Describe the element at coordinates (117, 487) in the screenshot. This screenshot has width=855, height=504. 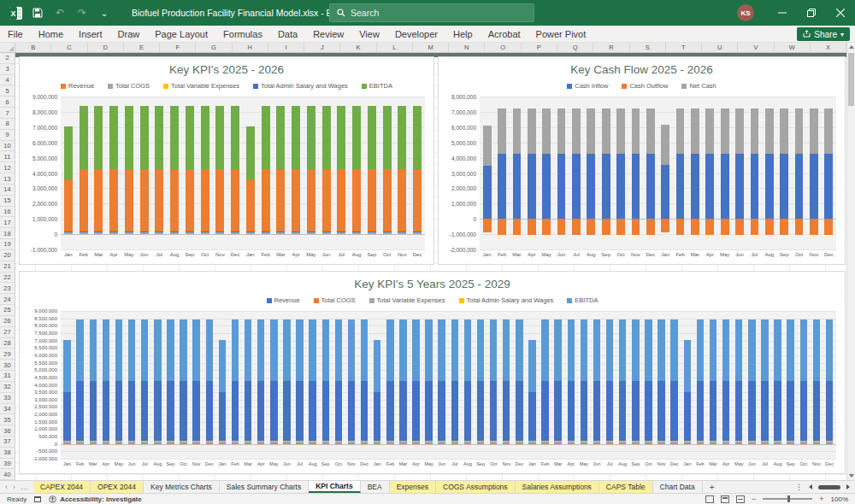
I see `sheet-tab-opex-2044: OPEX 2044` at that location.